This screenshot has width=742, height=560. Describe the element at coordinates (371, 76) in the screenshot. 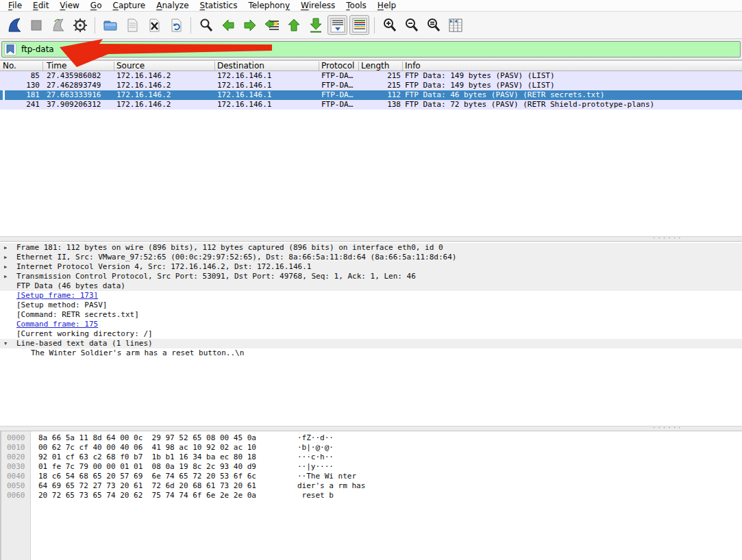

I see `packet-row-85: 85 27.435986082 172.16.146.2 172.16.146.…` at that location.